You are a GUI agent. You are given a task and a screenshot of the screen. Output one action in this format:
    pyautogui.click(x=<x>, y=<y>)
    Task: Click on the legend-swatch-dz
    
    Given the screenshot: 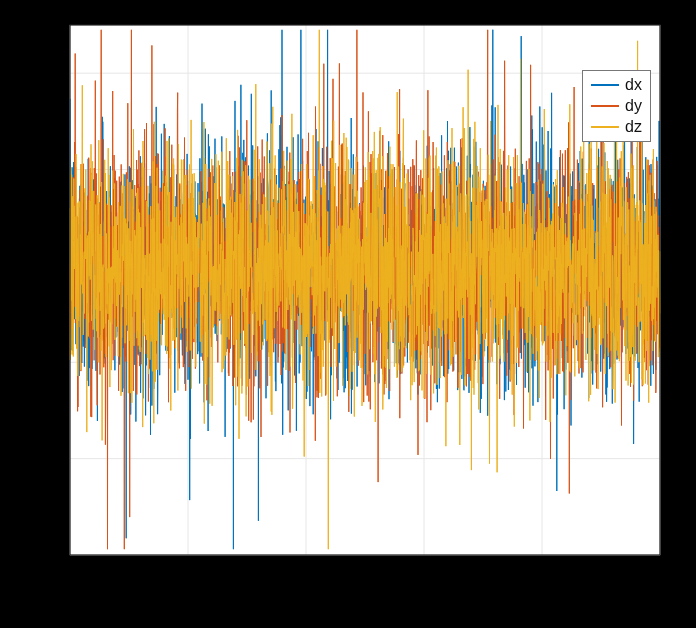 What is the action you would take?
    pyautogui.click(x=605, y=127)
    